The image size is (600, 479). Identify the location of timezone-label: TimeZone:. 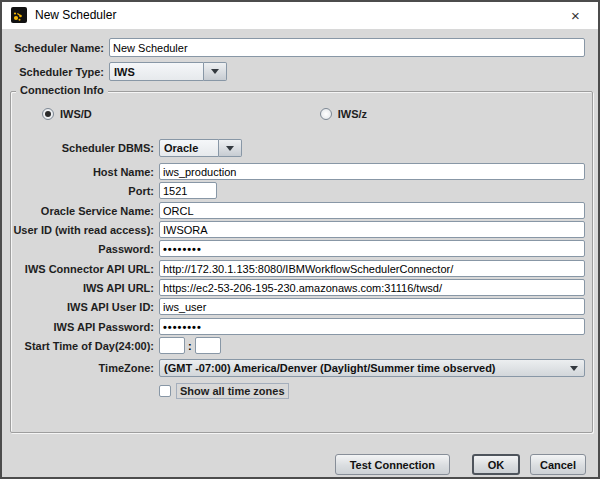
(83, 368).